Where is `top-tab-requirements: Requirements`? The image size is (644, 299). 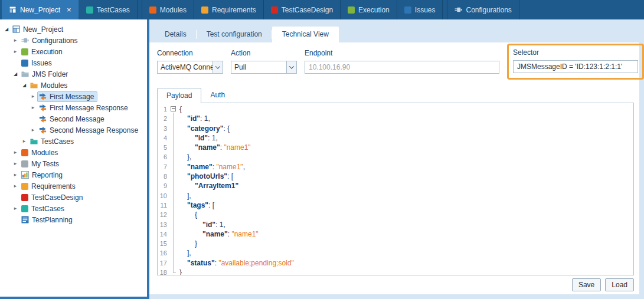
top-tab-requirements: Requirements is located at coordinates (229, 9).